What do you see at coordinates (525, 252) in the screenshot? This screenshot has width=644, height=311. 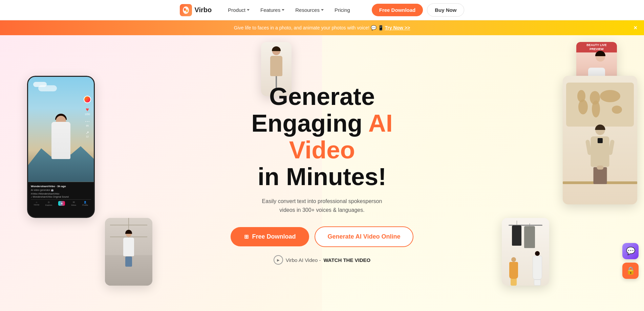 I see `float-img-fashion` at bounding box center [525, 252].